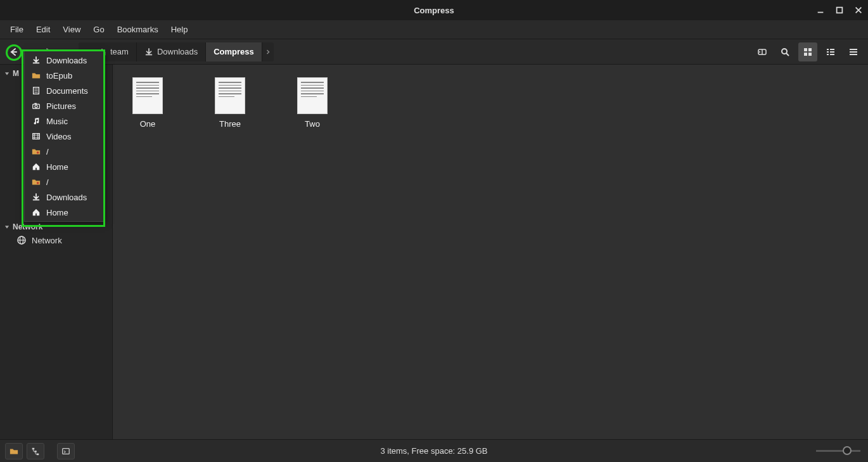 This screenshot has width=868, height=462. Describe the element at coordinates (434, 30) in the screenshot. I see `menubar: File Edit View Go Bookmarks Help` at that location.